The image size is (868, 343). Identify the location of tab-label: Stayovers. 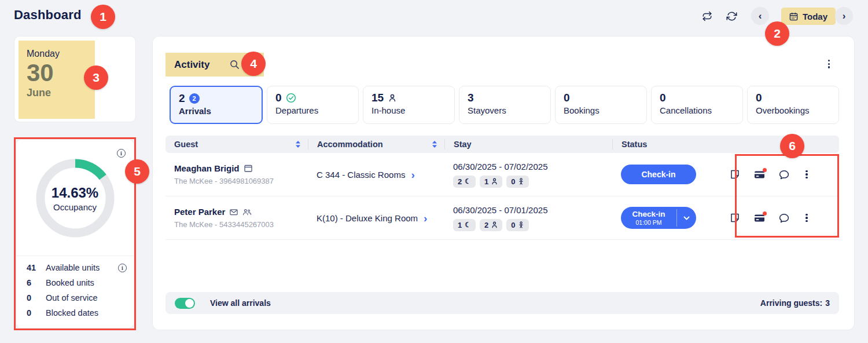
(505, 110).